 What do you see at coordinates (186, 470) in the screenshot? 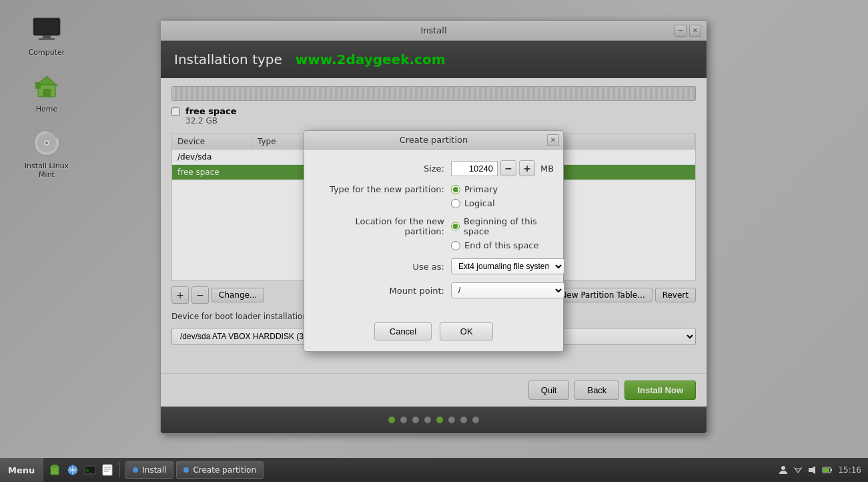
I see `task-partition-dot` at bounding box center [186, 470].